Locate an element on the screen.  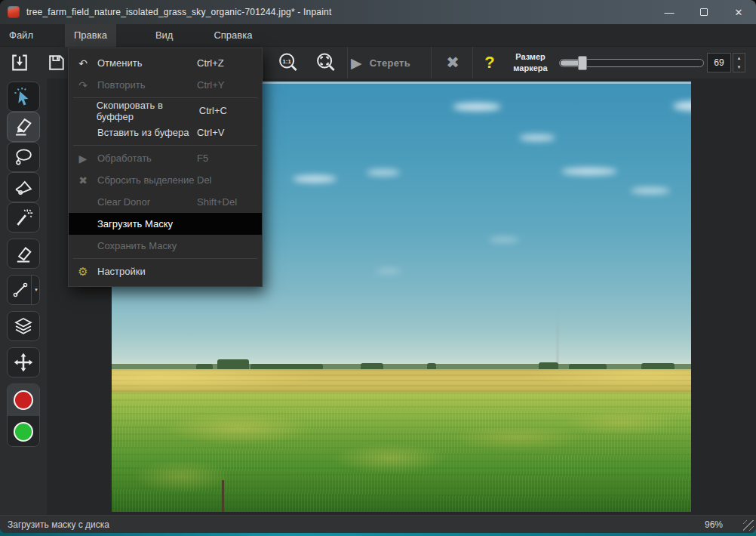
app-icon is located at coordinates (14, 12).